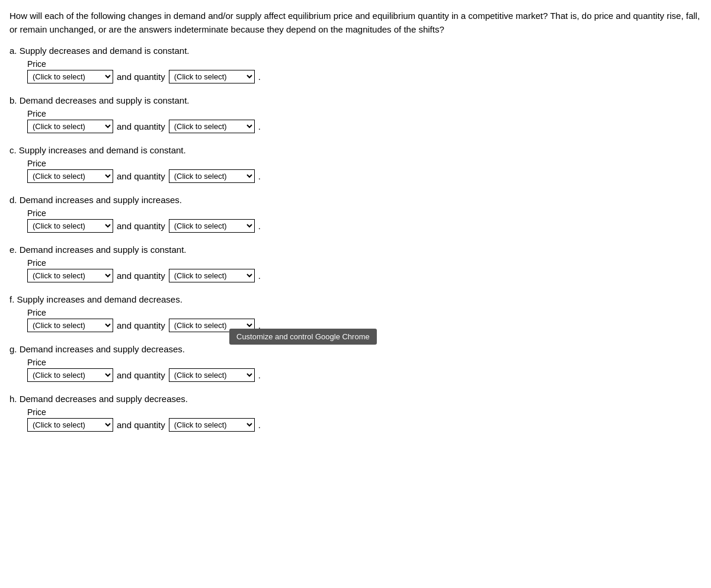 The image size is (711, 588). What do you see at coordinates (364, 64) in the screenshot?
I see `price-label-a: Price` at bounding box center [364, 64].